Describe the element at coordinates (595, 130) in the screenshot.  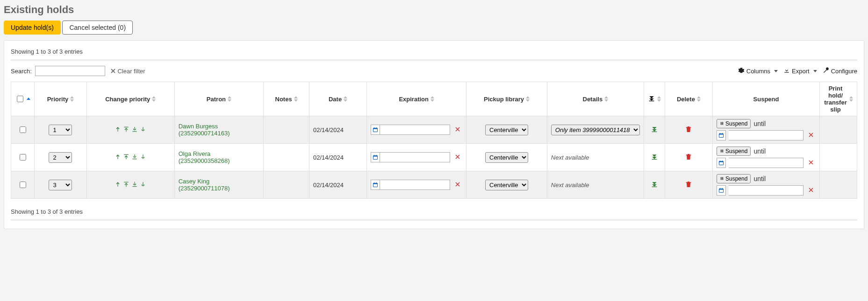
I see `details-select: Only item 39999000011418` at that location.